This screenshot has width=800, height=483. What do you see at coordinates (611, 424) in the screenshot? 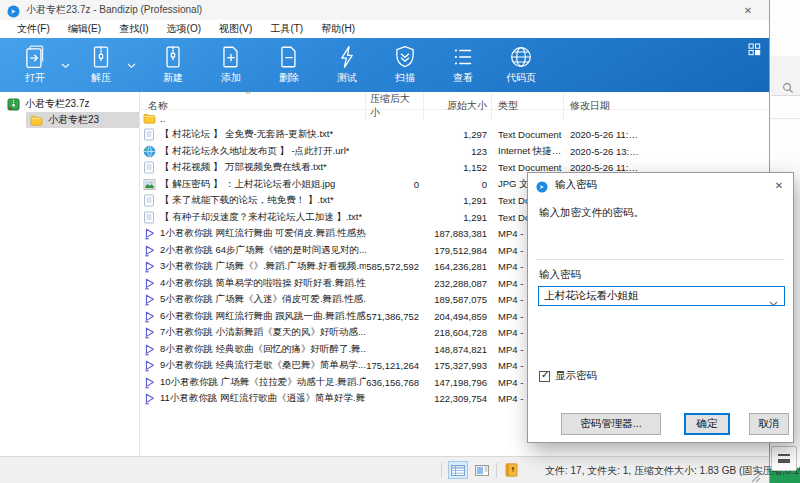
I see `password-manager-button: 密码管理器...` at bounding box center [611, 424].